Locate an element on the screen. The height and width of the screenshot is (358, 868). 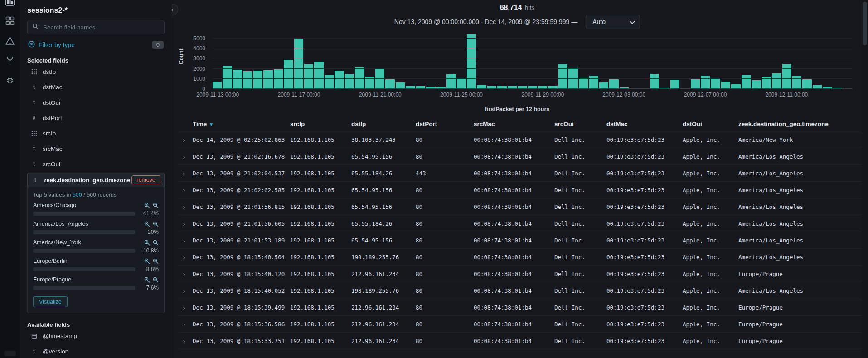
column-header-srcIp: srcIp is located at coordinates (318, 124).